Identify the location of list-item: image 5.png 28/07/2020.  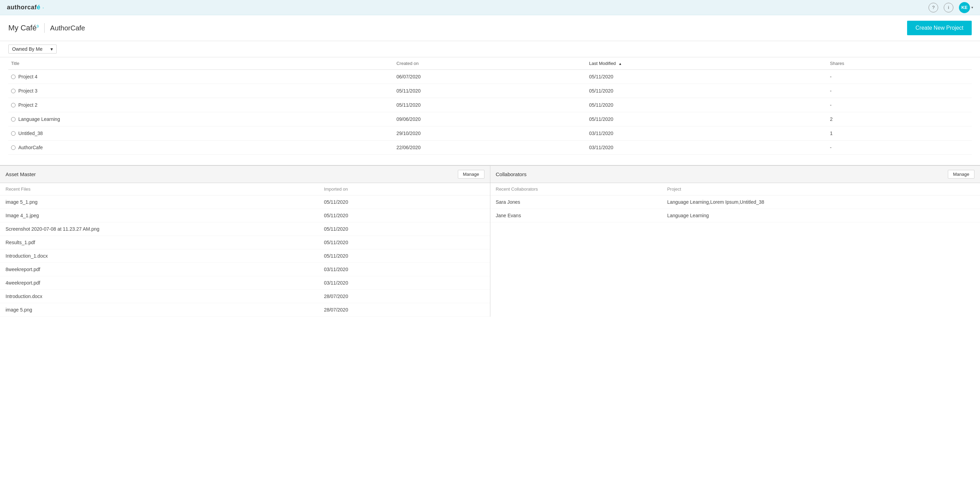
(245, 310).